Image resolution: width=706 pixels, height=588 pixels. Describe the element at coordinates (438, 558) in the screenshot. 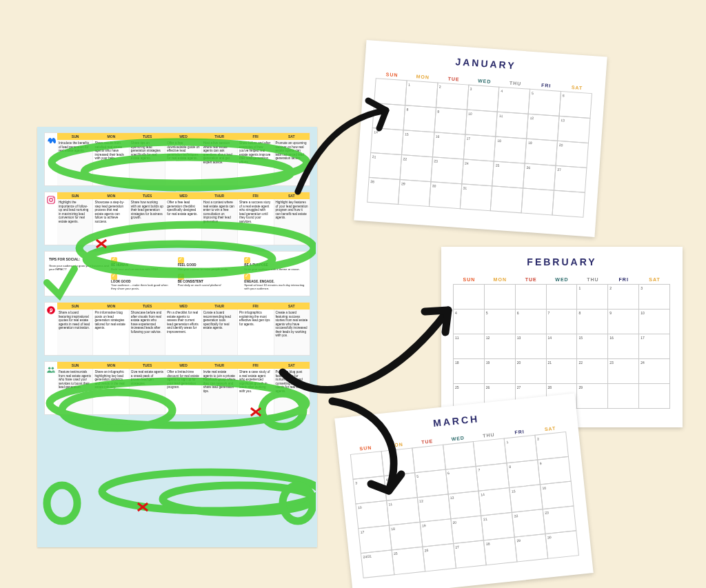

I see `calendar-cell: 26` at that location.